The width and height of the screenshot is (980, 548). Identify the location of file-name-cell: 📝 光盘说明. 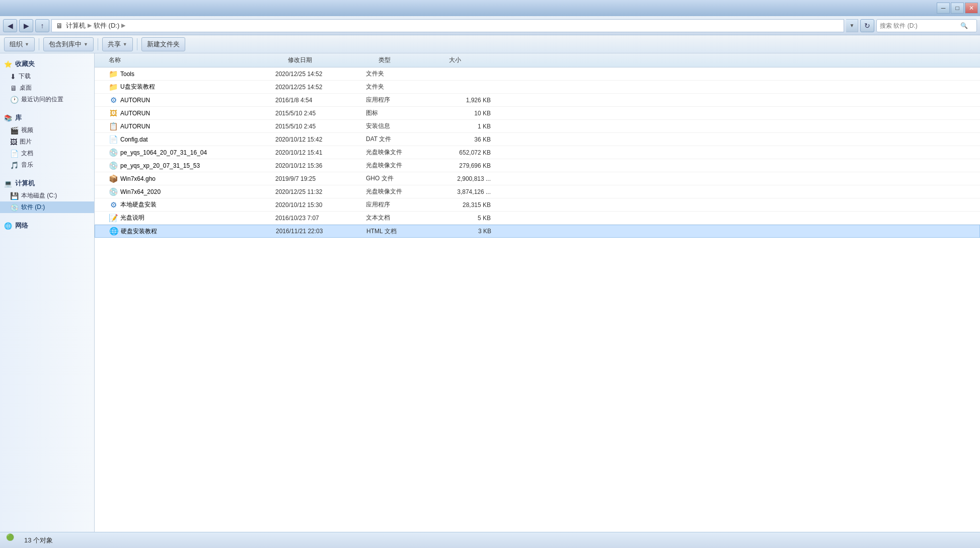
(186, 218).